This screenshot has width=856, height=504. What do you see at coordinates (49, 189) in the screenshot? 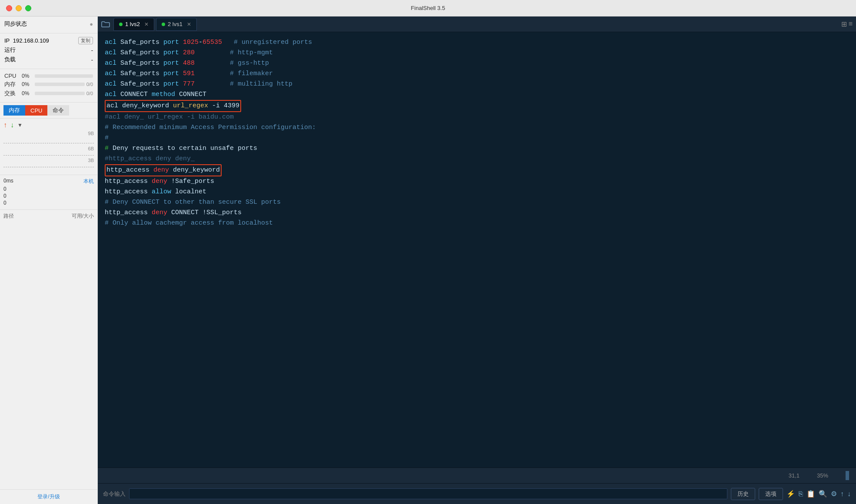
I see `network-row-2: 0` at bounding box center [49, 189].